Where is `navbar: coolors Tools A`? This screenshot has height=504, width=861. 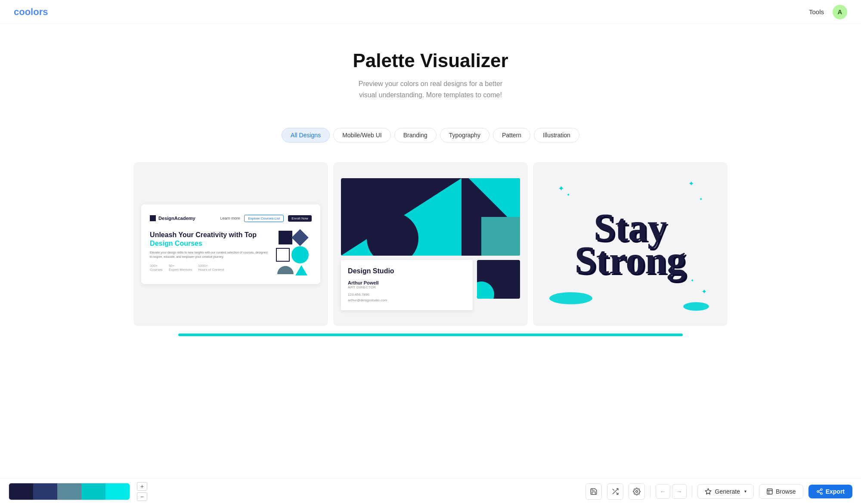
navbar: coolors Tools A is located at coordinates (430, 12).